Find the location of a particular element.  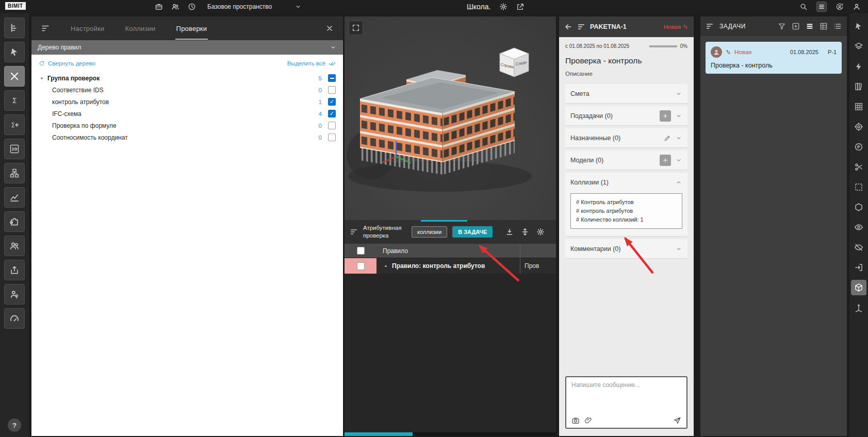

section-subtasks: Подзадачи (0) is located at coordinates (626, 116).